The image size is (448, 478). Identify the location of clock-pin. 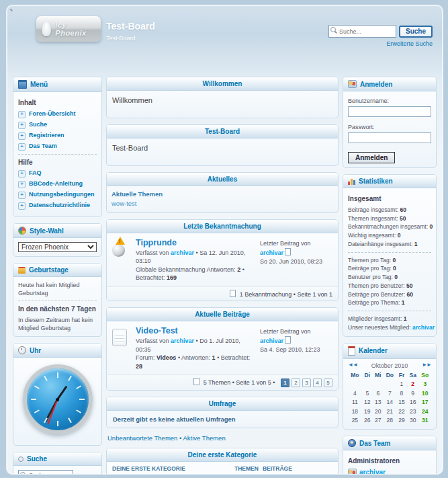
(58, 399).